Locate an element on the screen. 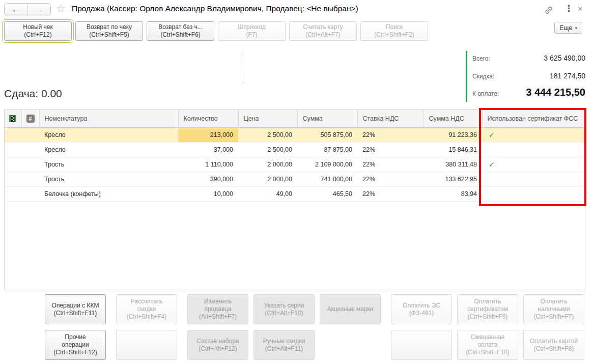  total-row: К оплате:3 444 215,50 is located at coordinates (529, 93).